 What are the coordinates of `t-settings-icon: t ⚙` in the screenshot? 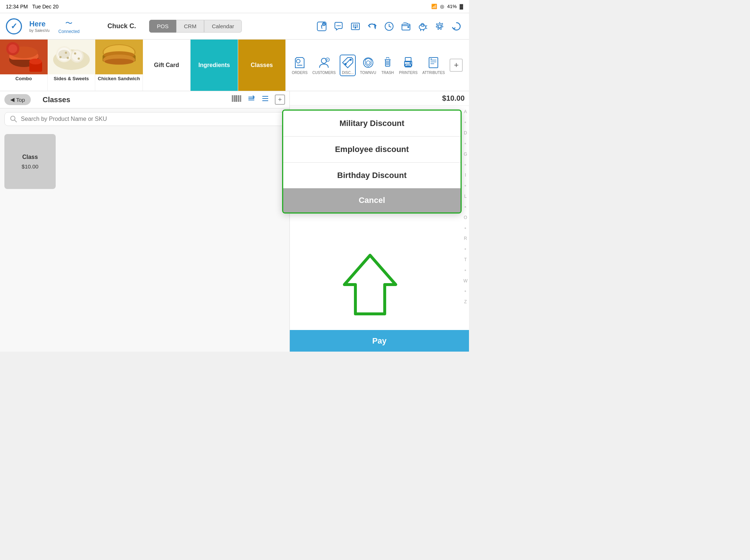 It's located at (322, 26).